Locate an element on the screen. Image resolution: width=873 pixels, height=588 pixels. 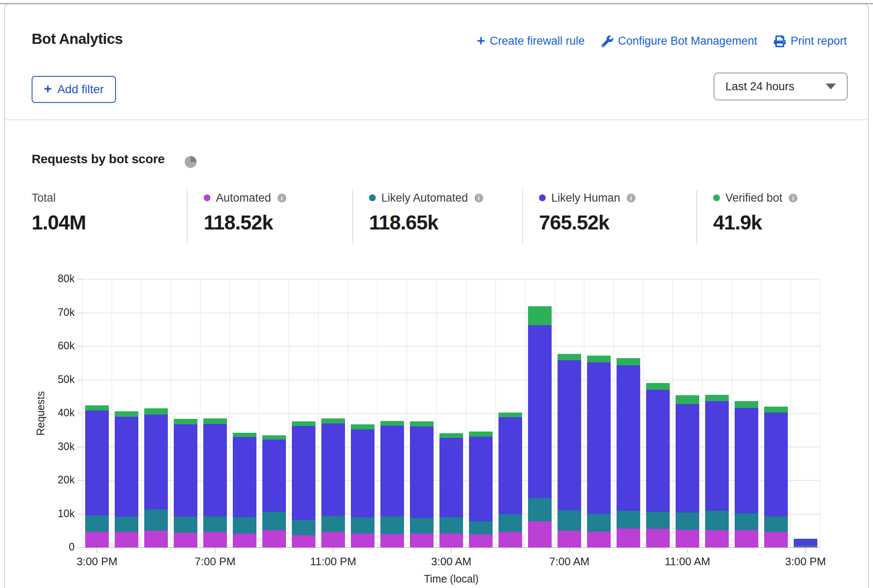
legend-dot-likely-human is located at coordinates (542, 198).